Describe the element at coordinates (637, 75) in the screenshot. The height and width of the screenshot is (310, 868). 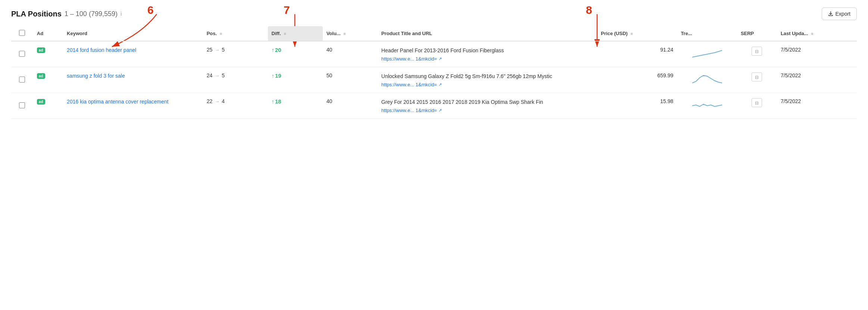
I see `price-value: 659.99` at that location.